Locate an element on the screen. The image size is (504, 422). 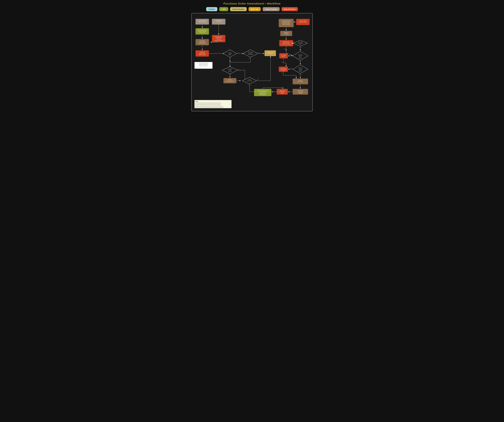
legend-manual: Manual Process is located at coordinates (290, 9).